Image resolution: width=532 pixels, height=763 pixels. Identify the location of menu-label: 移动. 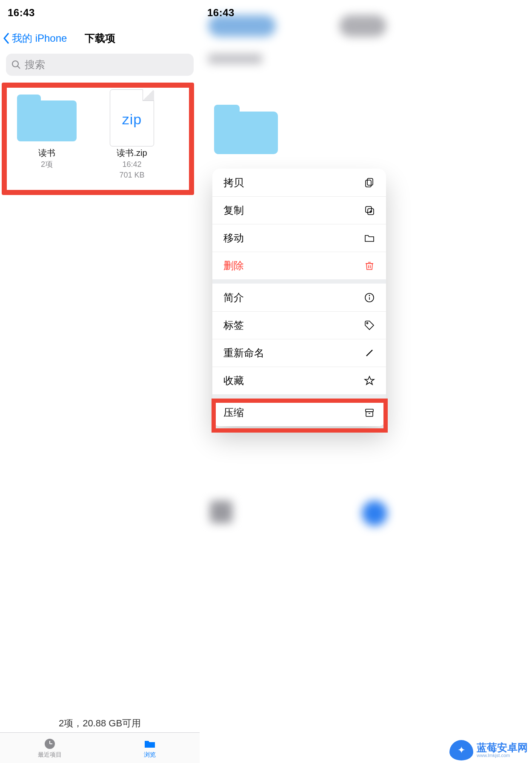
(234, 238).